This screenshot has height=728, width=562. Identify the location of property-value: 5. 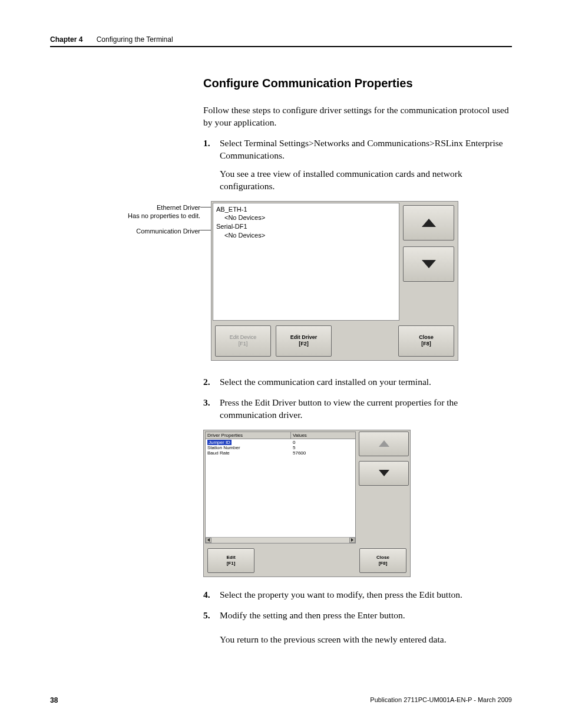
(323, 448).